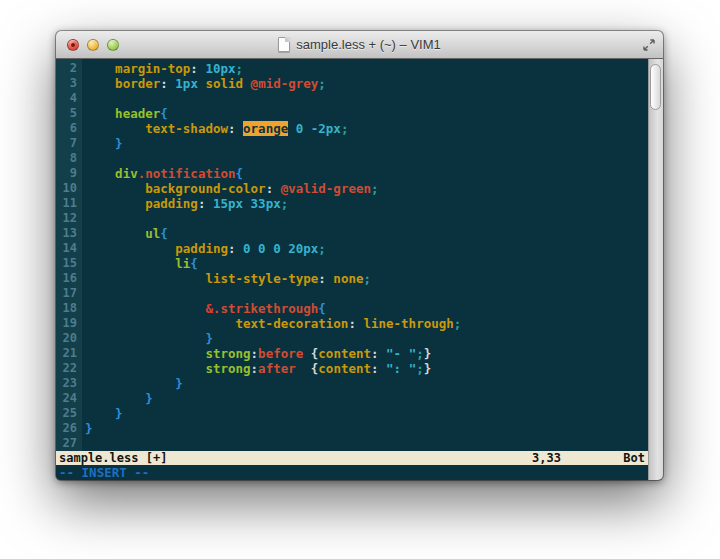  What do you see at coordinates (352, 458) in the screenshot?
I see `vim-statusline: sample.less [+] 3,33 Bot` at bounding box center [352, 458].